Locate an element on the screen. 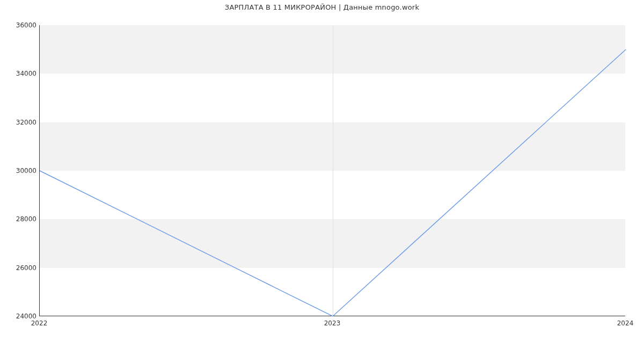 This screenshot has width=644, height=349. y-tick-label: 28000 is located at coordinates (20, 219).